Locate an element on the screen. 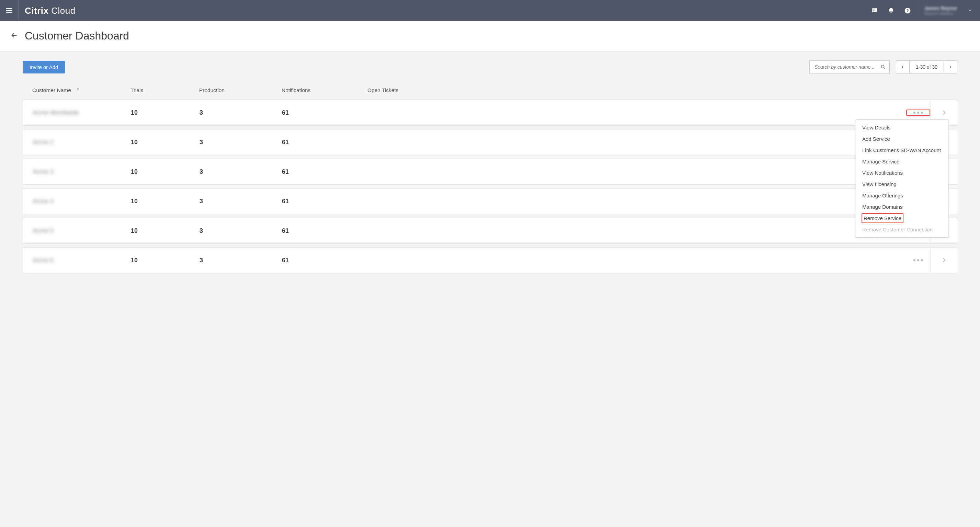 The height and width of the screenshot is (527, 980). column-header-trials: Trials is located at coordinates (165, 90).